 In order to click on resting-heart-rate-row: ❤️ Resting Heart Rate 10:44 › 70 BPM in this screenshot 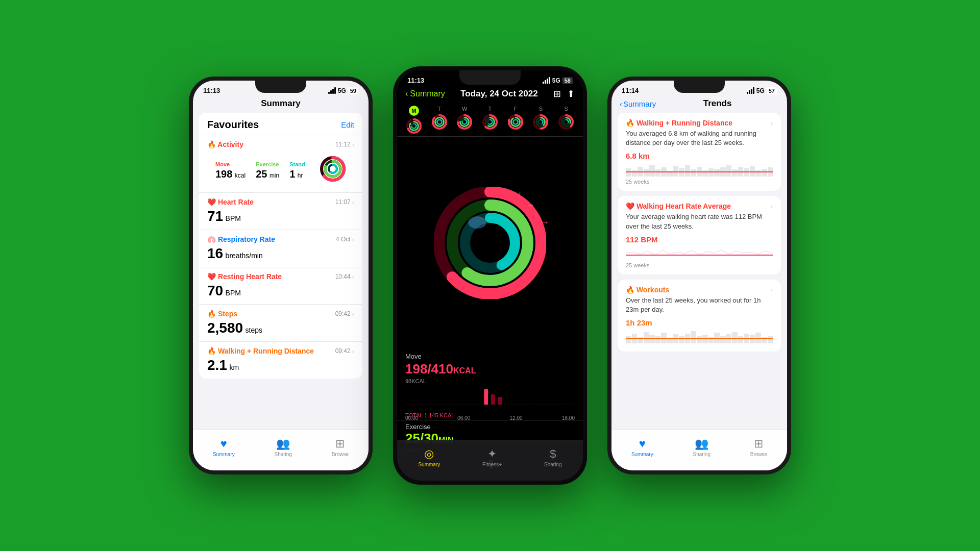, I will do `click(281, 286)`.